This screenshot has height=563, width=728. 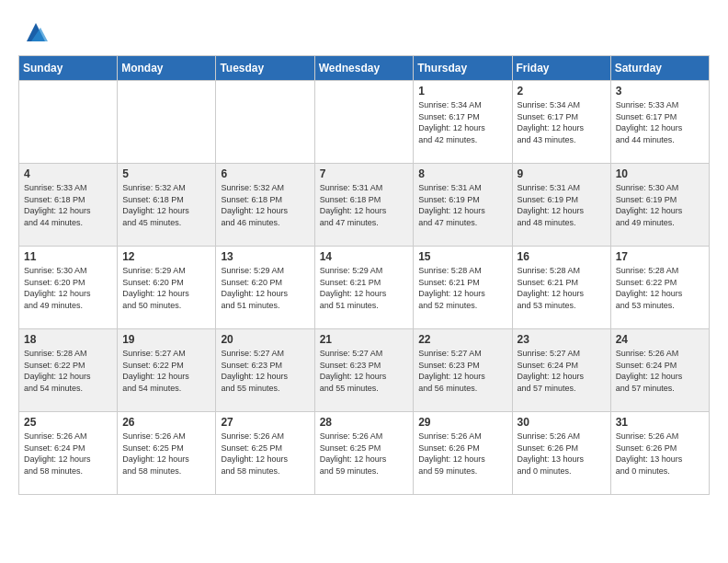 What do you see at coordinates (463, 68) in the screenshot?
I see `header-thursday: Thursday` at bounding box center [463, 68].